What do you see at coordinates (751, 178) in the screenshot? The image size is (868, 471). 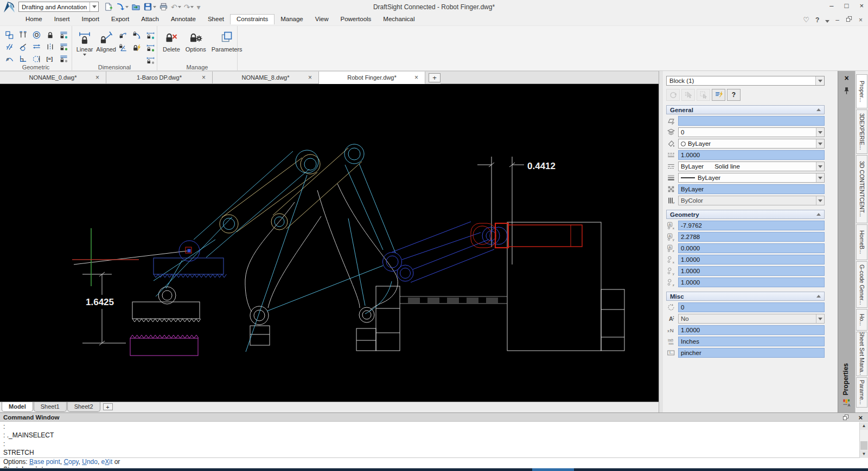 I see `lineweight-field: ByLayer` at bounding box center [751, 178].